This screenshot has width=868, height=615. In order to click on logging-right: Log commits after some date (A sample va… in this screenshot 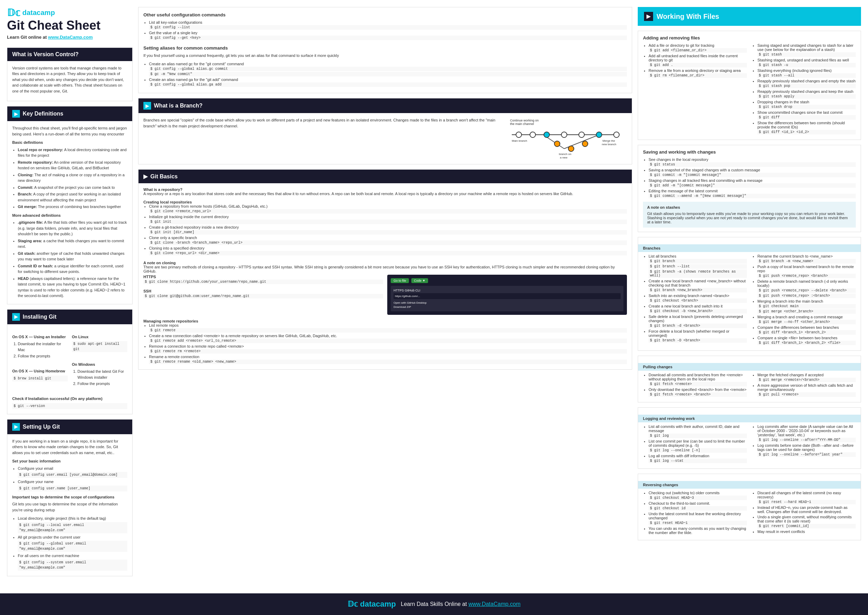, I will do `click(804, 445)`.